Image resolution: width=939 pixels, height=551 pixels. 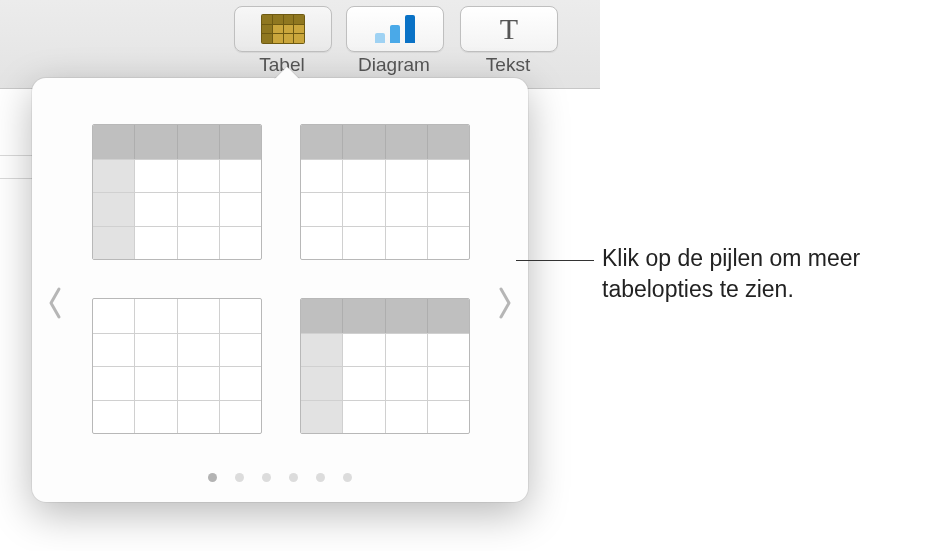 I want to click on diagram-button, so click(x=395, y=29).